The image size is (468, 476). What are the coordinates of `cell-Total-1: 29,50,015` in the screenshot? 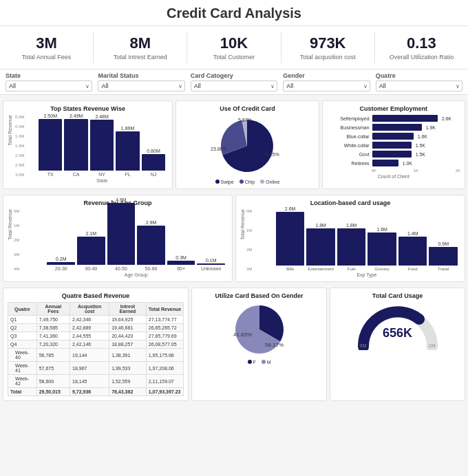 It's located at (53, 392).